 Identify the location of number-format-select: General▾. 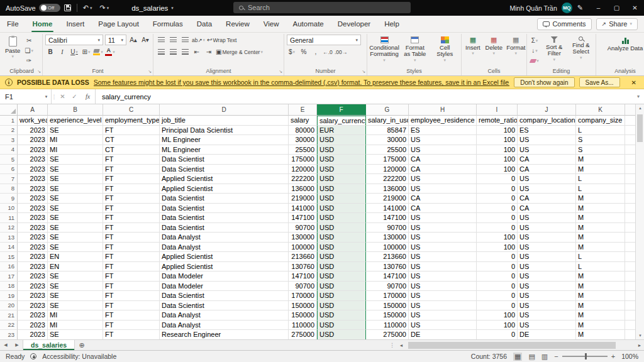
(324, 40).